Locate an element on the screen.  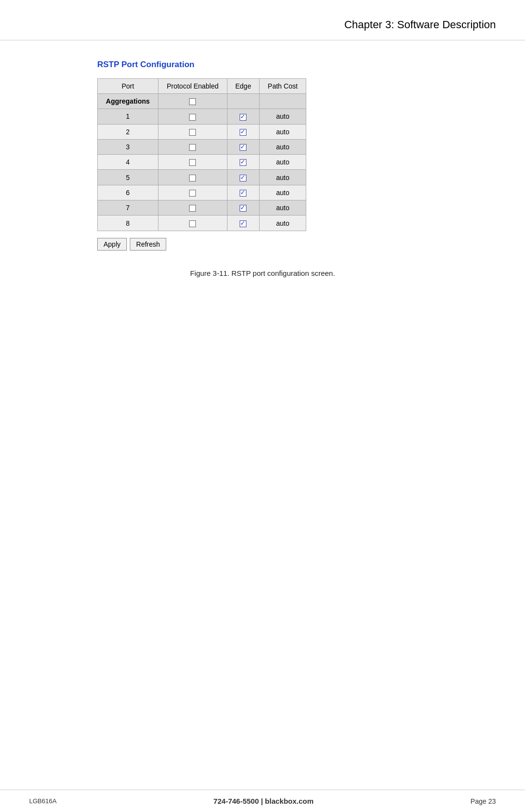
port-cell: 4 is located at coordinates (128, 162).